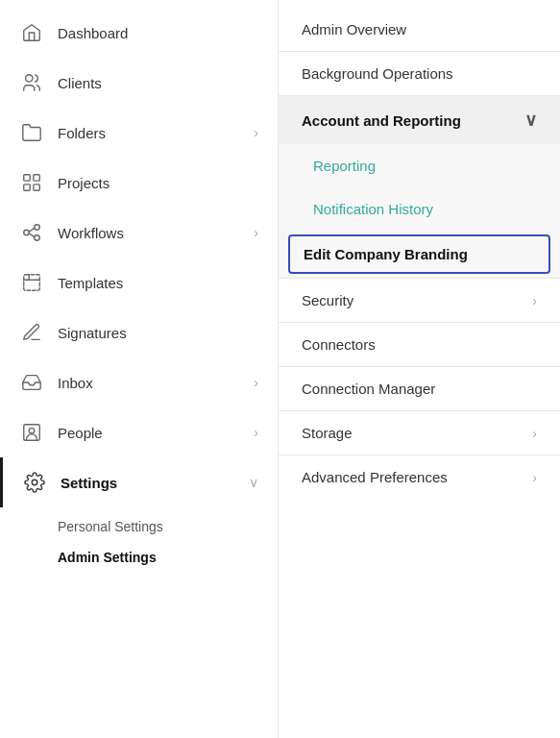 The height and width of the screenshot is (738, 560). I want to click on right-item-admin-overview: Admin Overview, so click(419, 29).